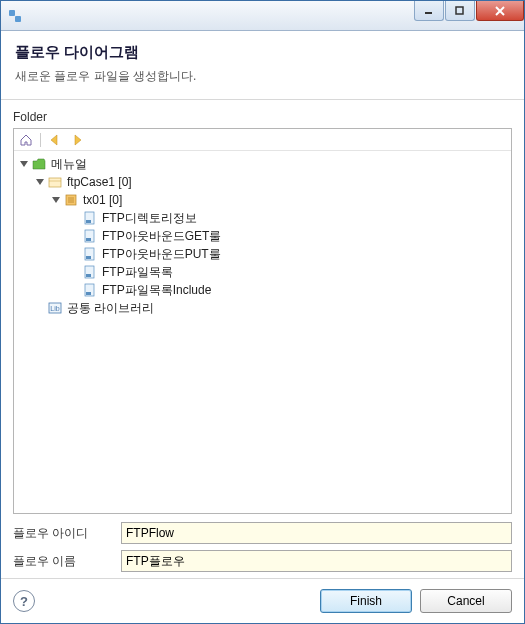 The image size is (525, 624). Describe the element at coordinates (110, 308) in the screenshot. I see `tree-label: 공통 라이브러리` at that location.